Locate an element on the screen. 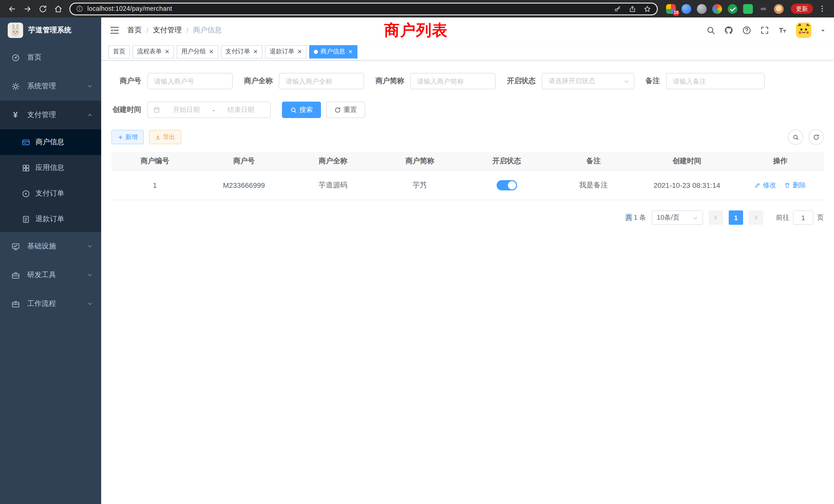  page-size-select: 10条/页 is located at coordinates (677, 218).